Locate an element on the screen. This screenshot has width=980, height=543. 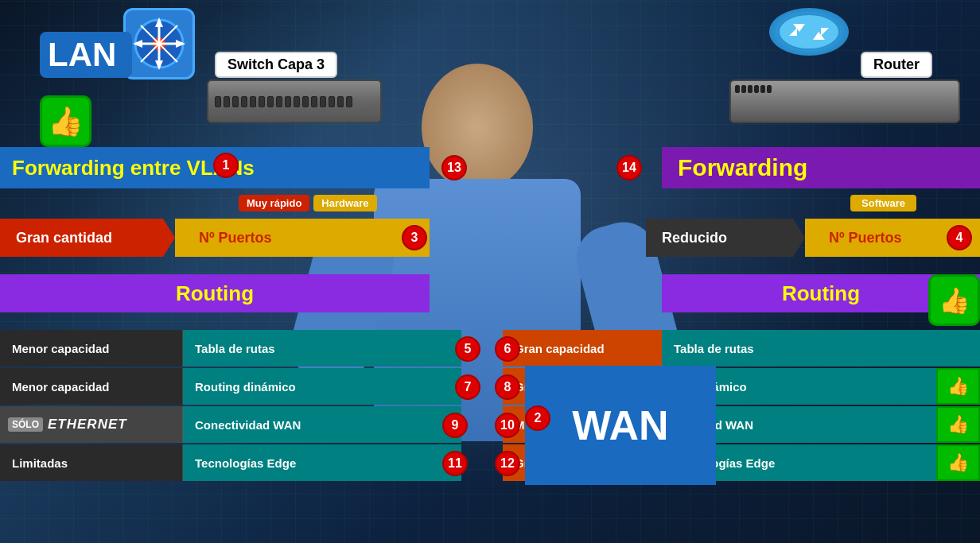
thumbs-row-conectividad: 👍 is located at coordinates (958, 425).